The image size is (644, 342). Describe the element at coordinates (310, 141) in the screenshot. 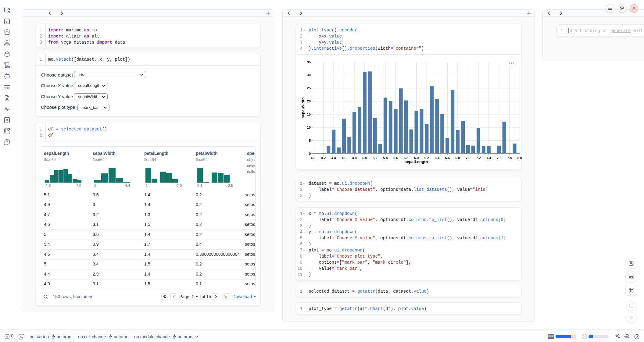

I see `svg-text: 5` at that location.